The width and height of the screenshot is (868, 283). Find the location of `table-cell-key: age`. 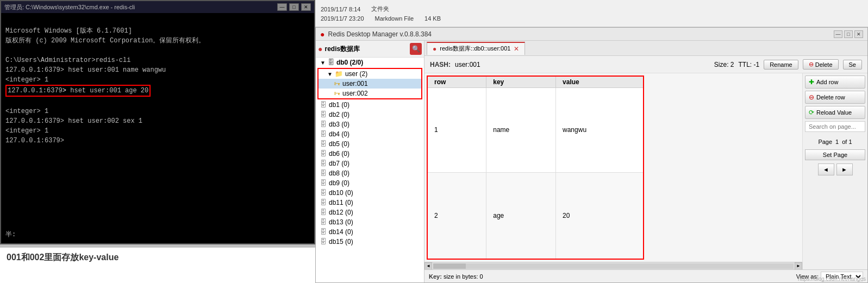

table-cell-key: age is located at coordinates (521, 216).